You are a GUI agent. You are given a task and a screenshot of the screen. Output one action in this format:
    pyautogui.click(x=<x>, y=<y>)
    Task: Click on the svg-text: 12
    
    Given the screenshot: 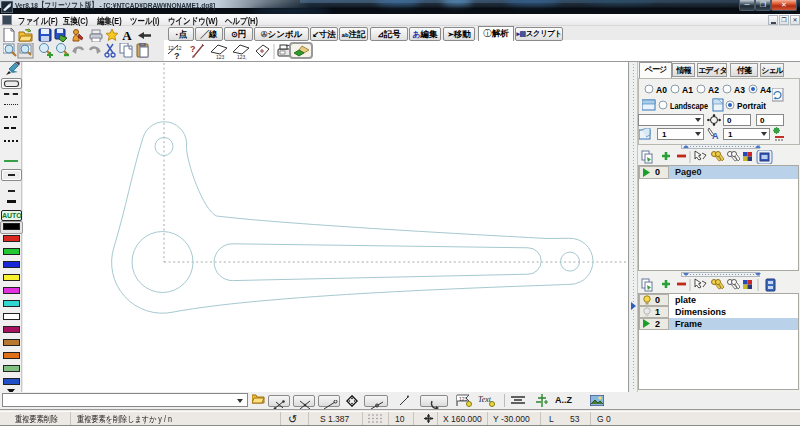 What is the action you would take?
    pyautogui.click(x=171, y=48)
    